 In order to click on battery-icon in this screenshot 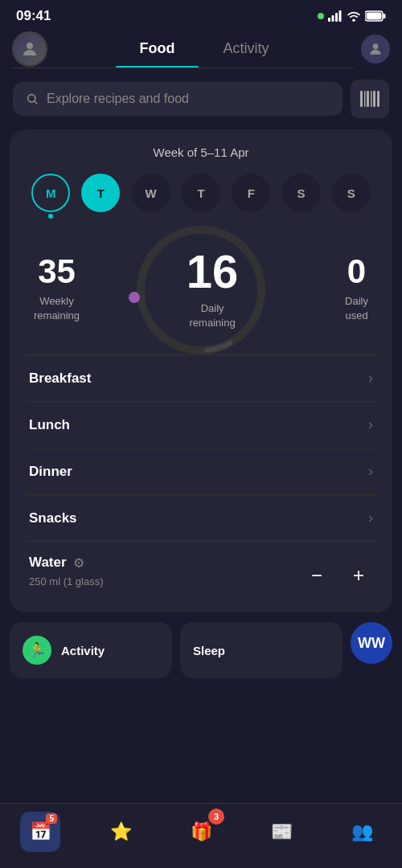, I will do `click(375, 16)`.